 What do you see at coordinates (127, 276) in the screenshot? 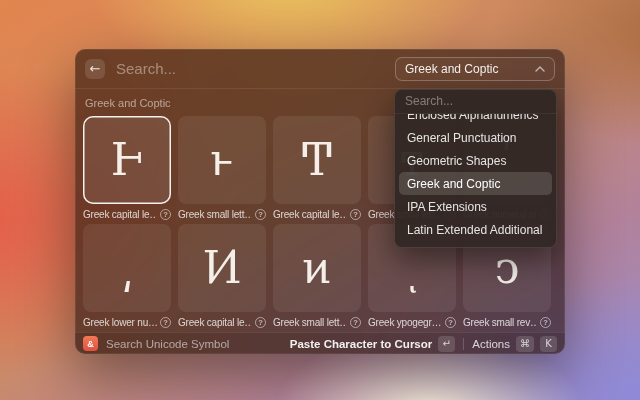
I see `symbol-cell: ͵ Greek lower nu…?` at bounding box center [127, 276].